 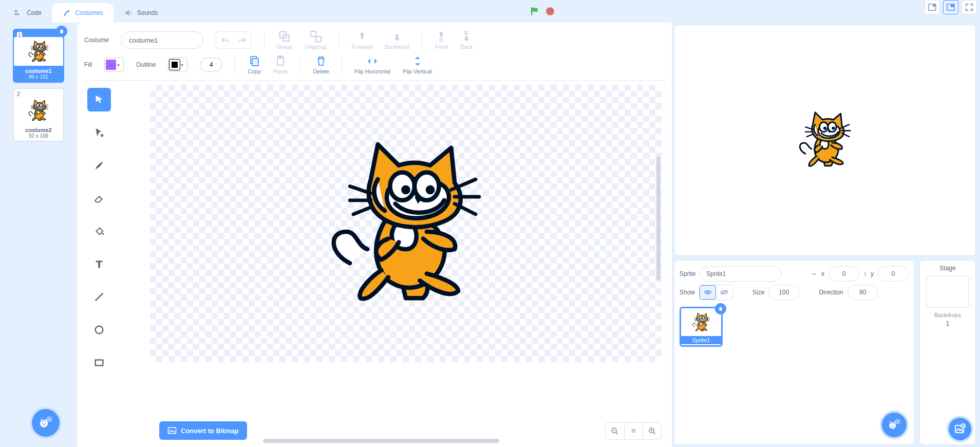 What do you see at coordinates (254, 65) in the screenshot?
I see `copy-button: Copy` at bounding box center [254, 65].